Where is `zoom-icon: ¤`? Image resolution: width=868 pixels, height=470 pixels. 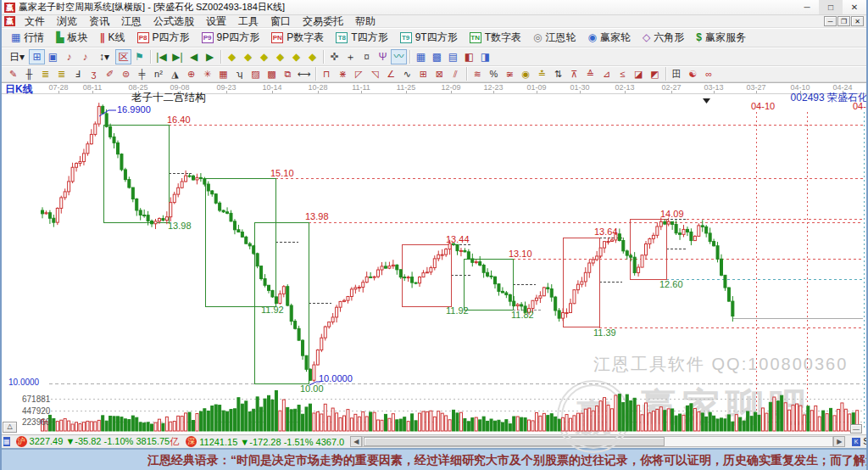 zoom-icon: ¤ is located at coordinates (366, 57).